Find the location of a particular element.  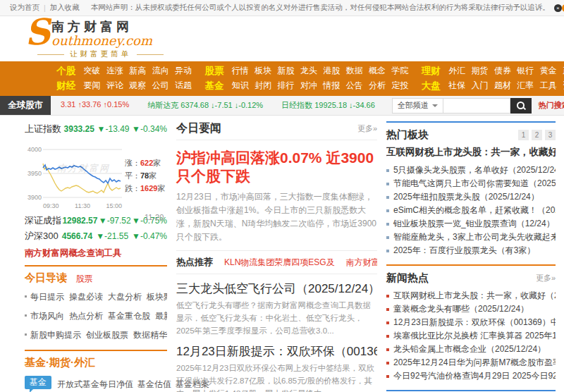

nav-item: 汇率 is located at coordinates (525, 86).